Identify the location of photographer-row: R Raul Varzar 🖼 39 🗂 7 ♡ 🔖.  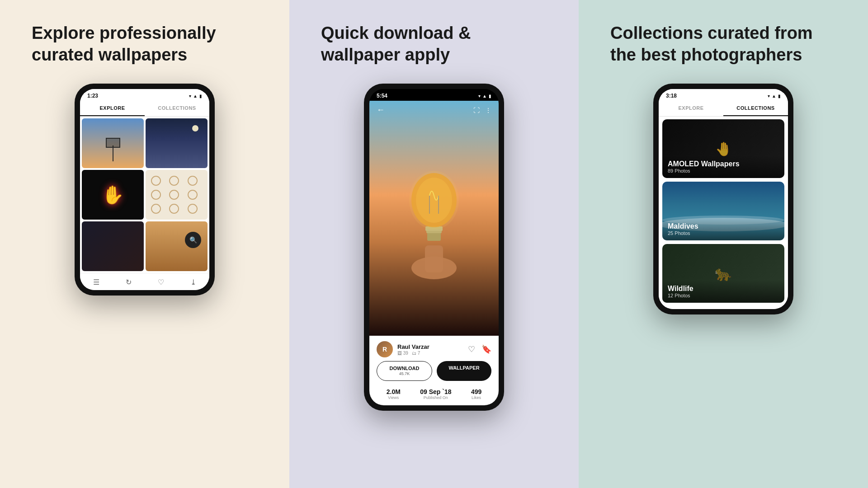
(434, 349).